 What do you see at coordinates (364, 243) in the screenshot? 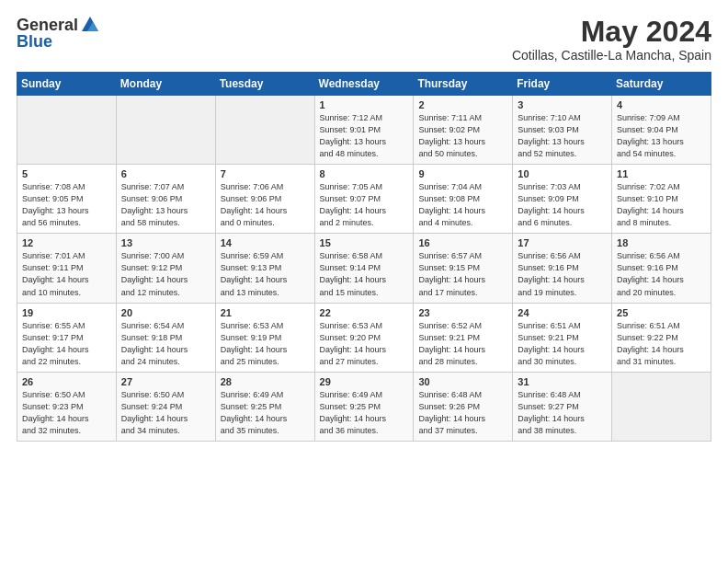
I see `day-number: 15` at bounding box center [364, 243].